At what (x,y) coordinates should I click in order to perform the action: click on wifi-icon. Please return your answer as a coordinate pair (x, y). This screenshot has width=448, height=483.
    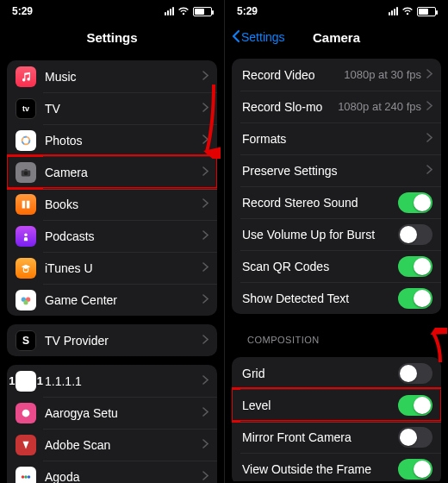
    Looking at the image, I should click on (408, 11).